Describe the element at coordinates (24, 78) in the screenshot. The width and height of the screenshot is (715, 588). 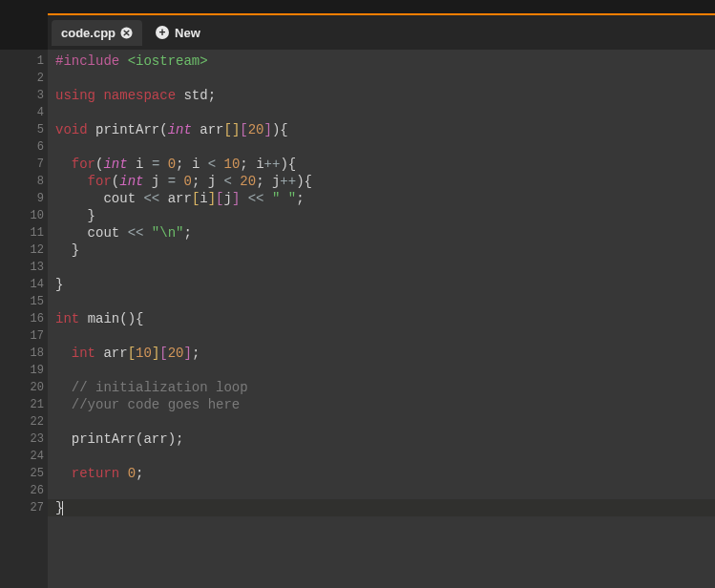
I see `line-number: 2` at that location.